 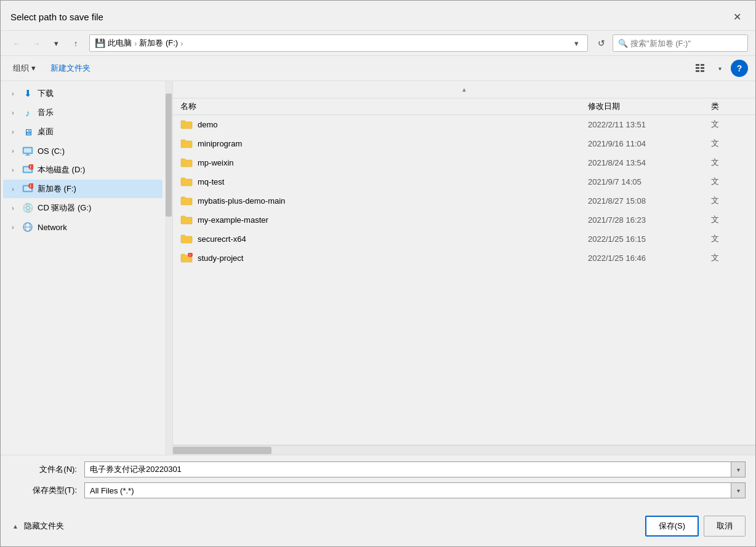 What do you see at coordinates (738, 469) in the screenshot?
I see `filename-dropdown-button: ▾` at bounding box center [738, 469].